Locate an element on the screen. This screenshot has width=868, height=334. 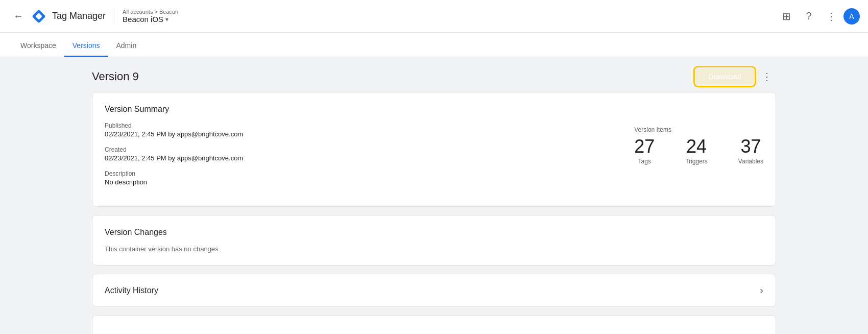
description-value: No description is located at coordinates (359, 182).